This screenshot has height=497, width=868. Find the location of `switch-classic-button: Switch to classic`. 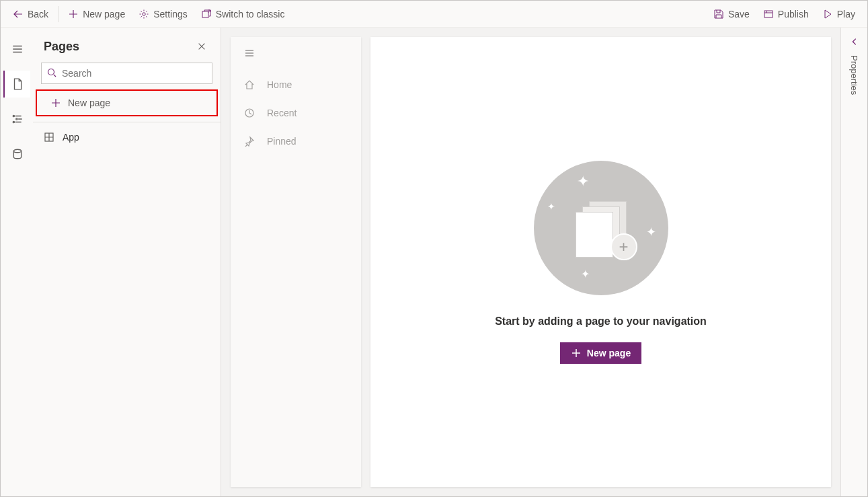

switch-classic-button: Switch to classic is located at coordinates (243, 14).